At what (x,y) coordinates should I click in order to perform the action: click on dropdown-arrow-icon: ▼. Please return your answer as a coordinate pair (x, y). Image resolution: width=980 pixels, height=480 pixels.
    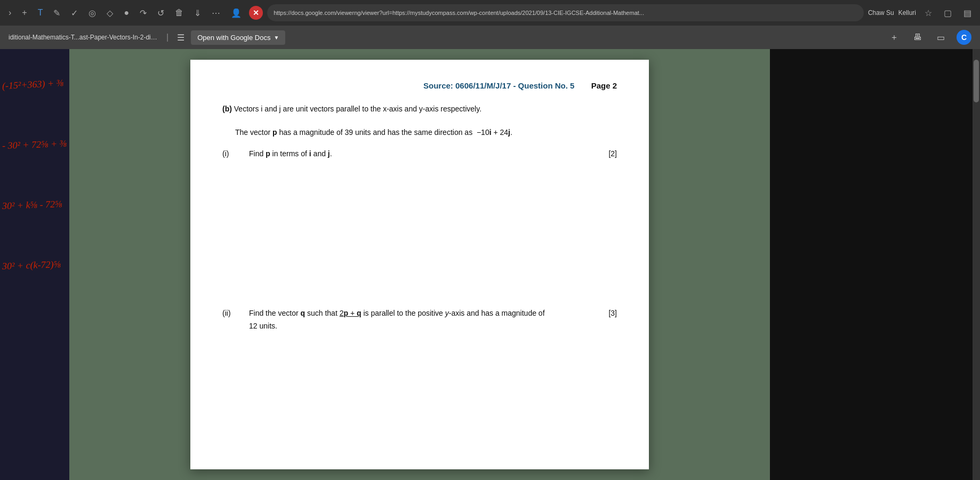
    Looking at the image, I should click on (276, 37).